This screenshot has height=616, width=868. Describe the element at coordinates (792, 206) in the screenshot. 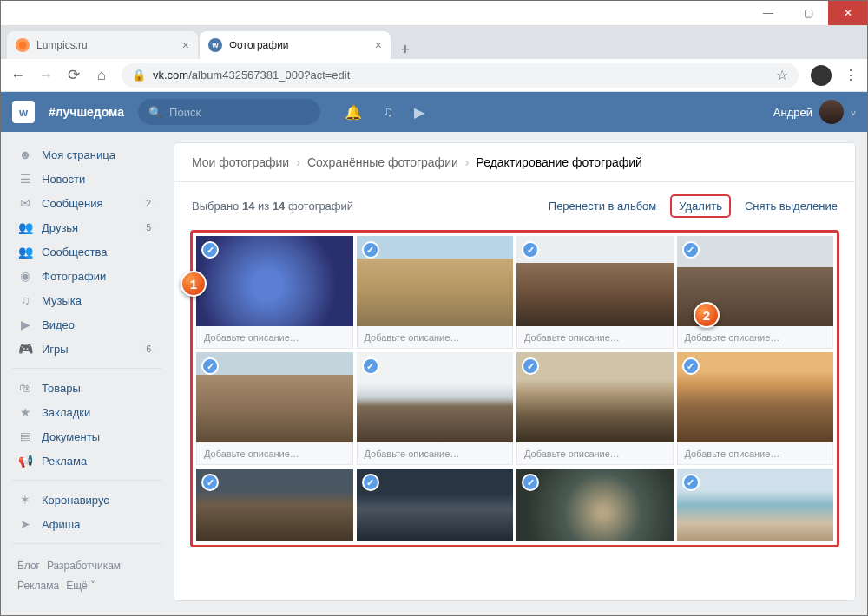

I see `deselect-button: Снять выделение` at that location.